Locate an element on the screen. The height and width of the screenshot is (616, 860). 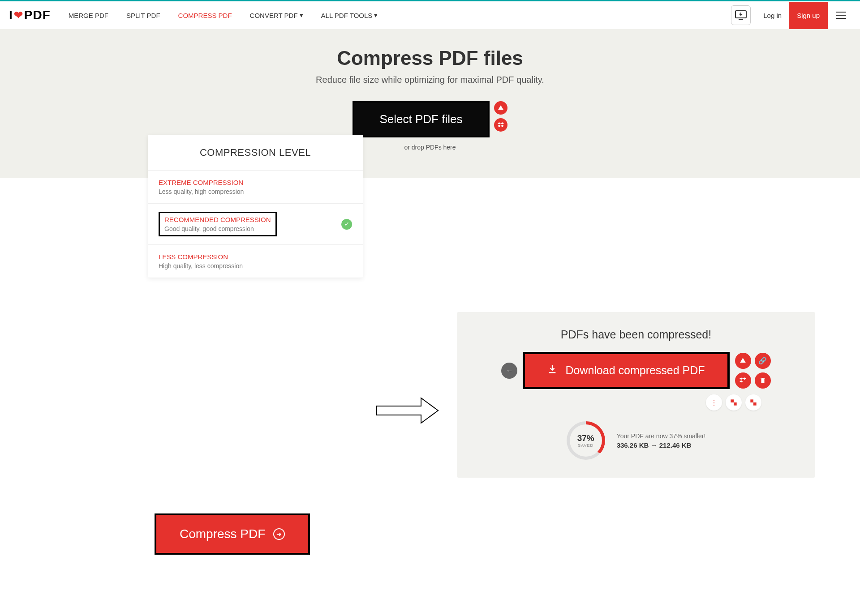
download-icon is located at coordinates (552, 371).